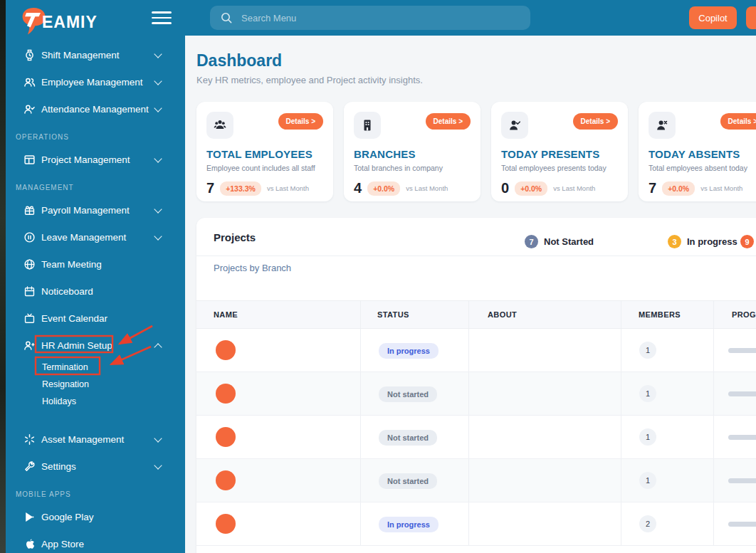 This screenshot has height=553, width=756. I want to click on sidebar-item-label: Settings, so click(58, 467).